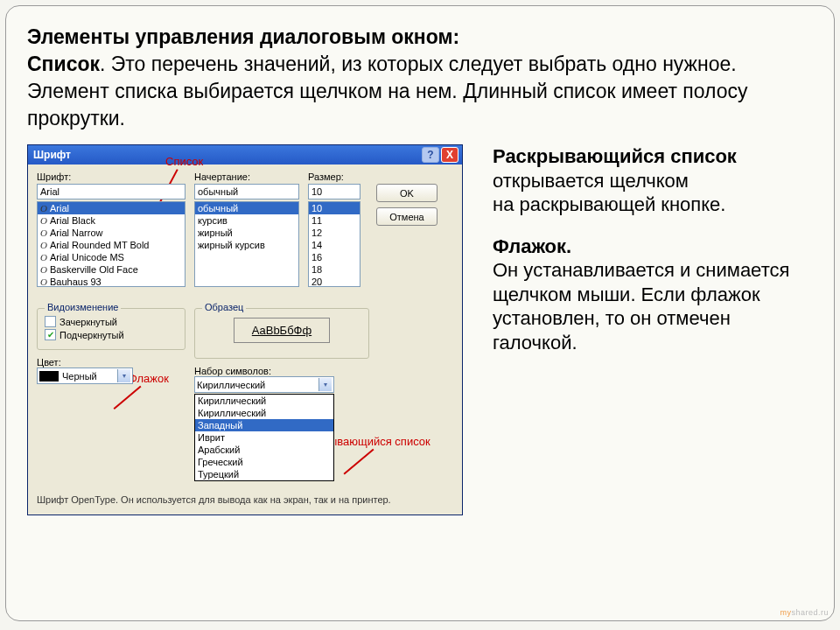  I want to click on font-input, so click(111, 192).